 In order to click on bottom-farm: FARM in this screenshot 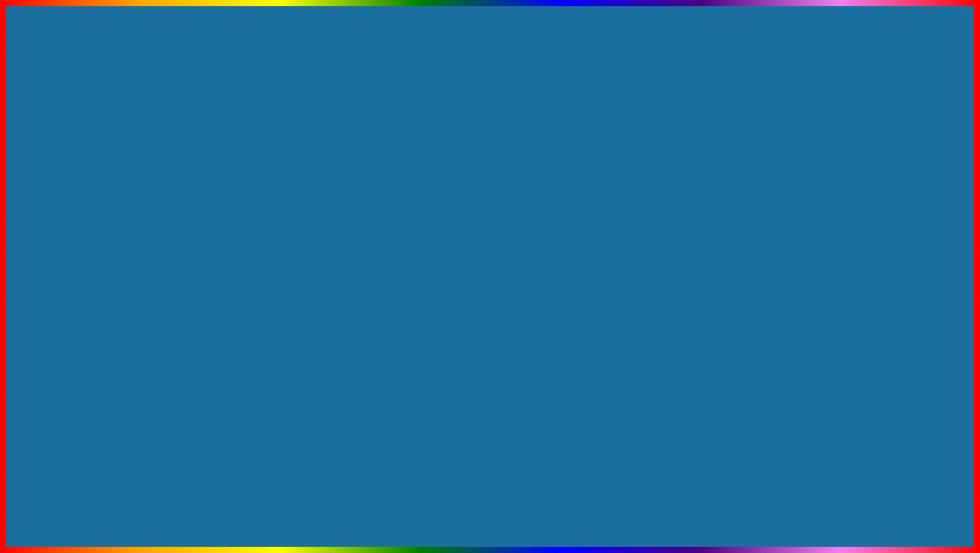, I will do `click(388, 510)`.